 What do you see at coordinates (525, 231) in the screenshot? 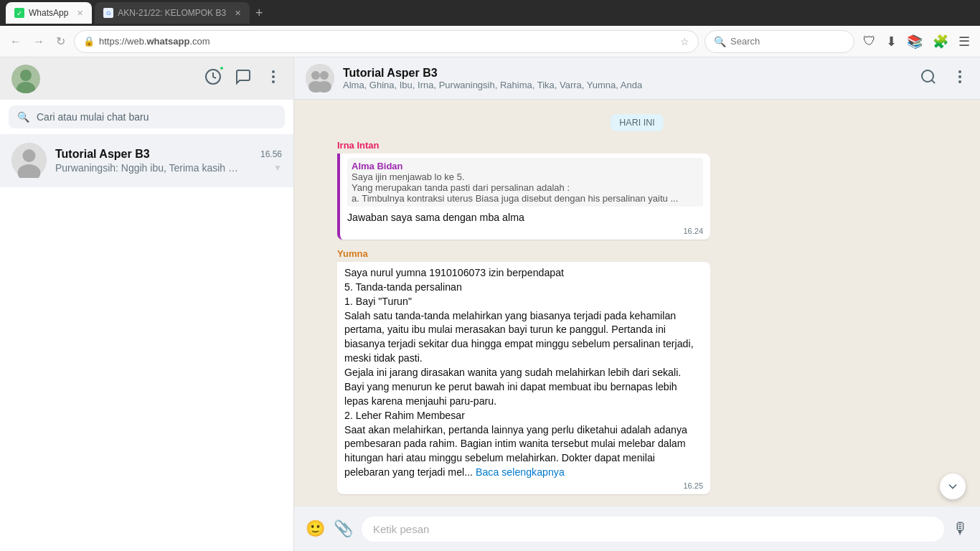
I see `message-time: 16.24` at bounding box center [525, 231].